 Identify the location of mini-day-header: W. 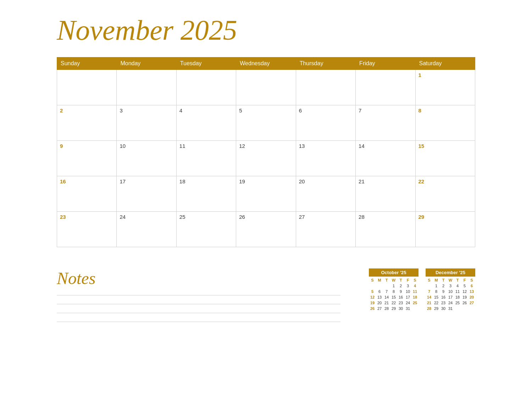
(394, 280).